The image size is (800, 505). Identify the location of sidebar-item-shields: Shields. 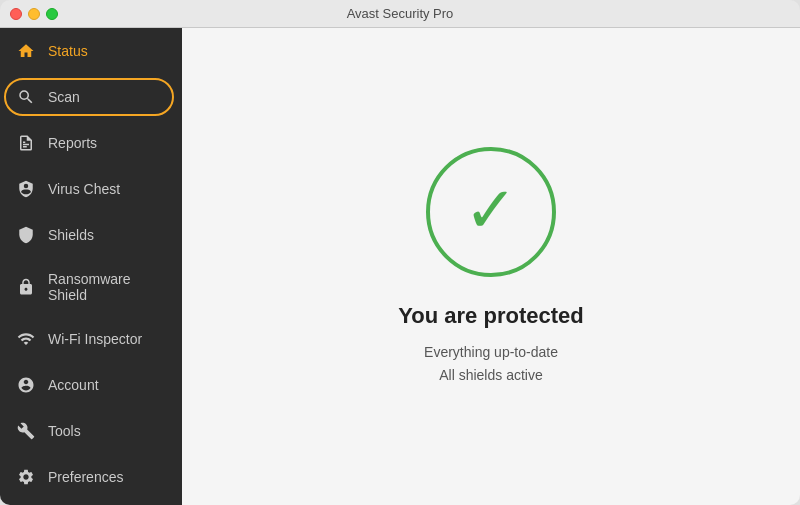
(91, 235).